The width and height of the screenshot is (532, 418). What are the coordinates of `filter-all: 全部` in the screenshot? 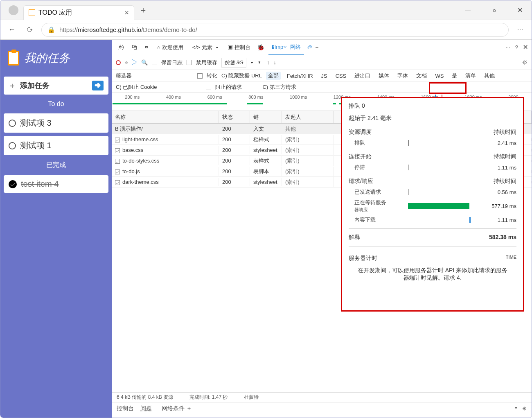 It's located at (273, 76).